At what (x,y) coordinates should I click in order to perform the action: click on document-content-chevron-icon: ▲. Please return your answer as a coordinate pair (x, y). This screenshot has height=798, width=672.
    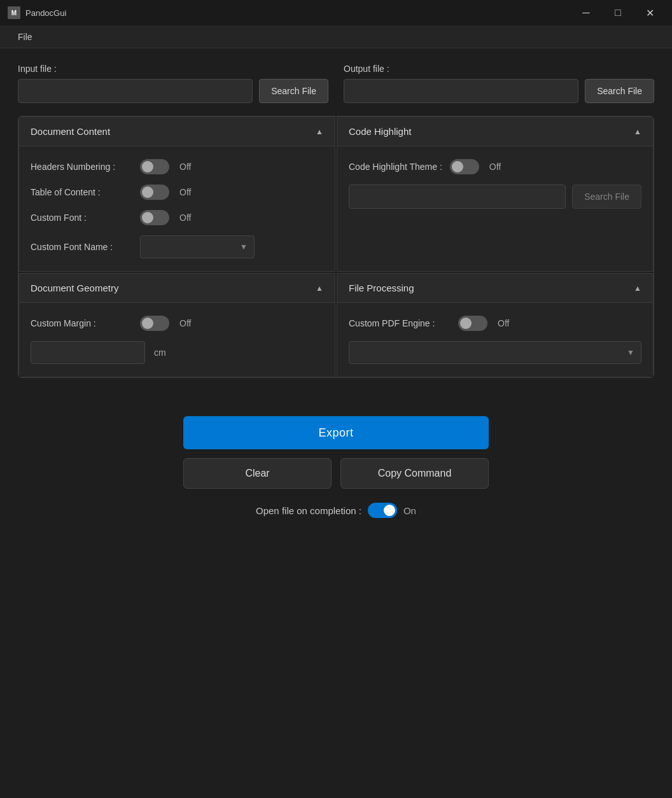
    Looking at the image, I should click on (319, 132).